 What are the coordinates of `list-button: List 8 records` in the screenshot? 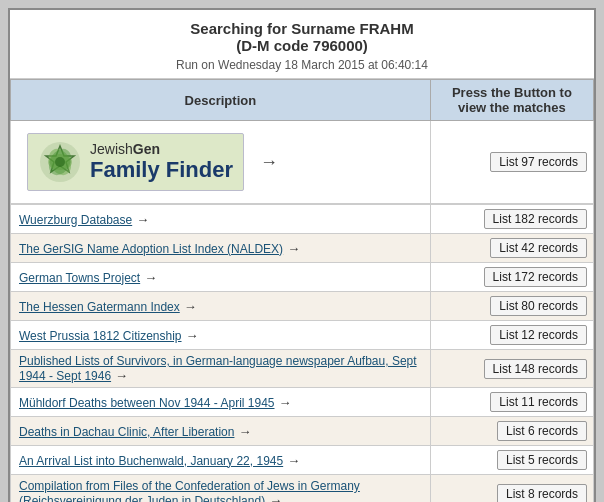 It's located at (542, 494).